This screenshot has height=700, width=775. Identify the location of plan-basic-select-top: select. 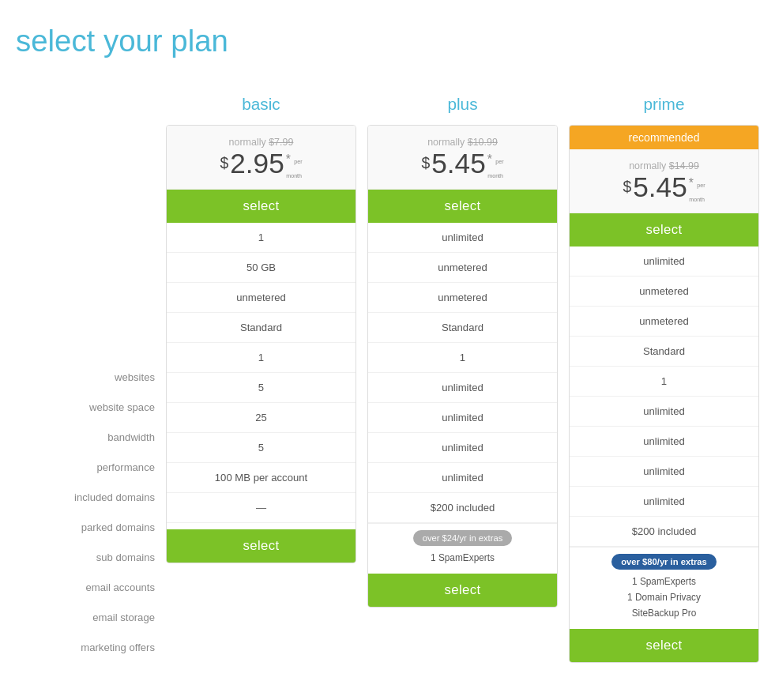
(261, 206).